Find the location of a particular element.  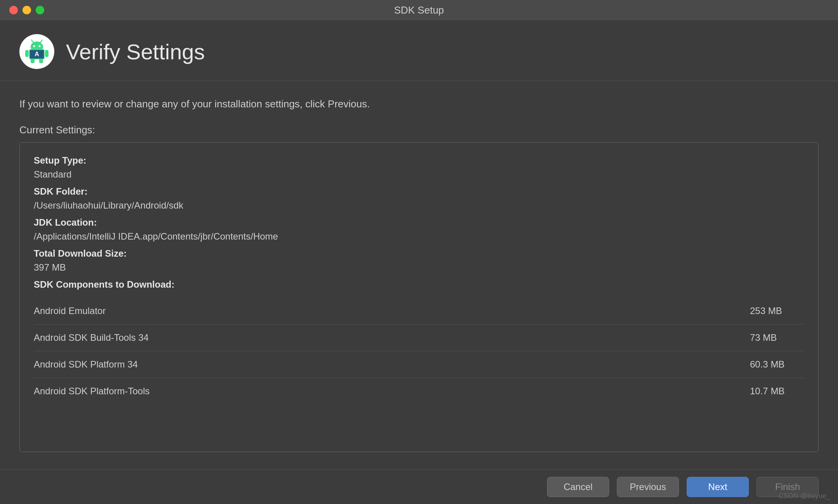

component-size: 60.3 MB is located at coordinates (777, 364).